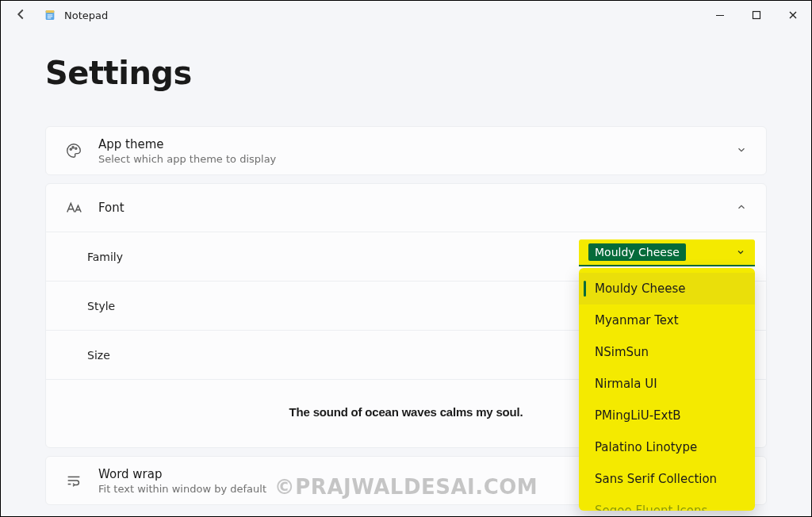  I want to click on notepad-app-icon, so click(50, 15).